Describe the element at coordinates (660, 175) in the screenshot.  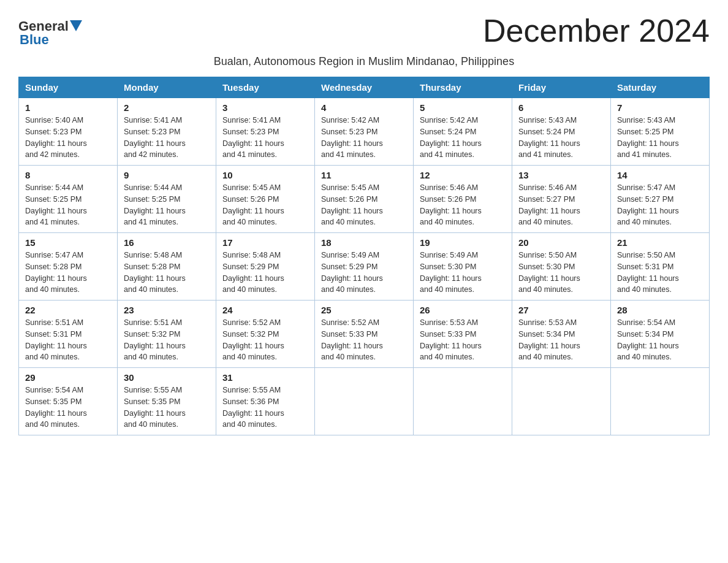
I see `day-number: 14` at that location.